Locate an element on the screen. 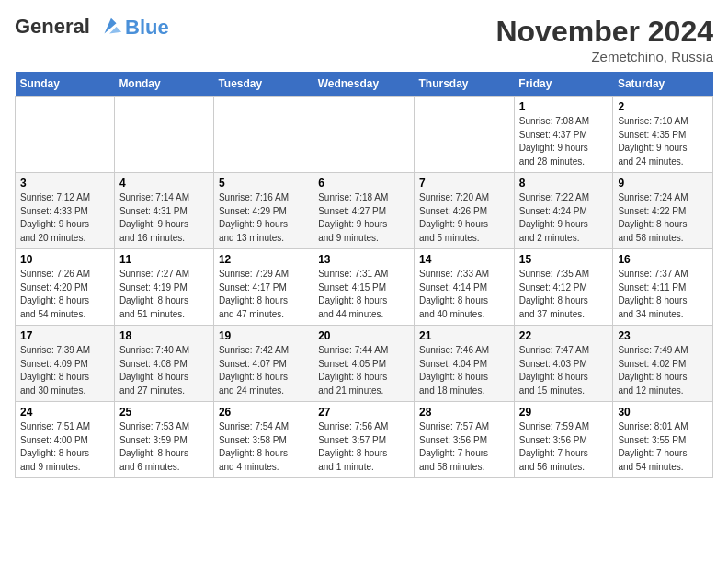 This screenshot has width=728, height=563. day-number: 4 is located at coordinates (164, 183).